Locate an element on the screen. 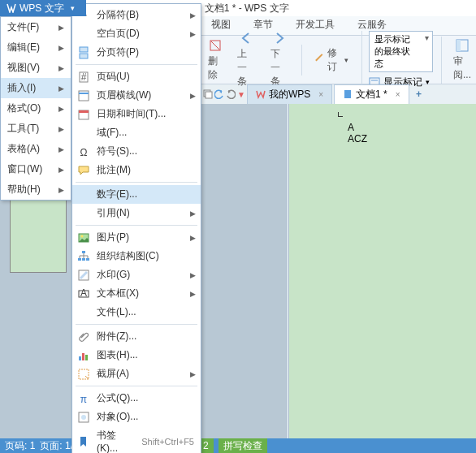 Image resolution: width=476 pixels, height=453 pixels. submenu-item: π公式(Q)... is located at coordinates (136, 398).